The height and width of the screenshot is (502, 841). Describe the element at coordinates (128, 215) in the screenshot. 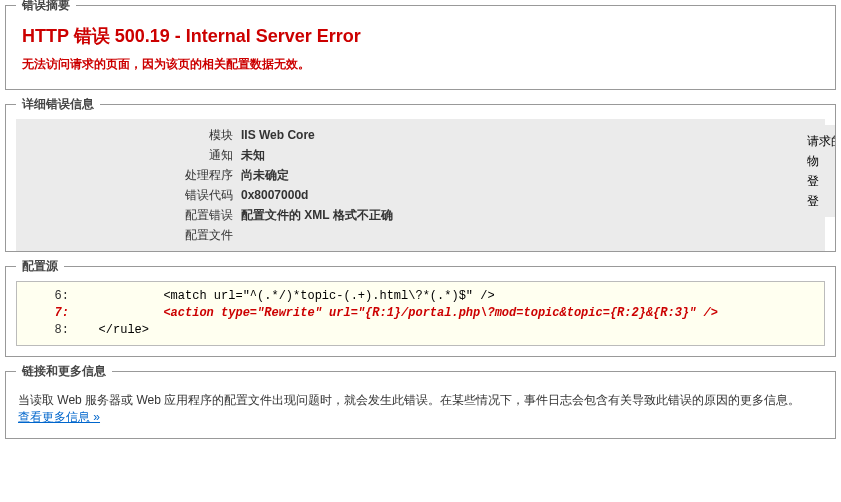

I see `detail-label: 配置错误` at that location.